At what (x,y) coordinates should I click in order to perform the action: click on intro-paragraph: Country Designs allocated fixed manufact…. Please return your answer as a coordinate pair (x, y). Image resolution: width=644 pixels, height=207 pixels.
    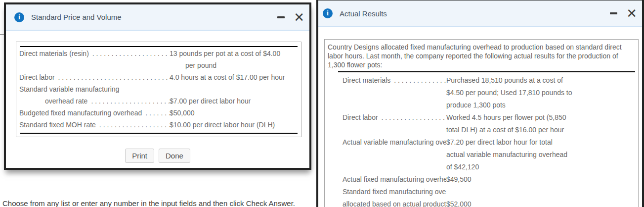
    Looking at the image, I should click on (481, 57).